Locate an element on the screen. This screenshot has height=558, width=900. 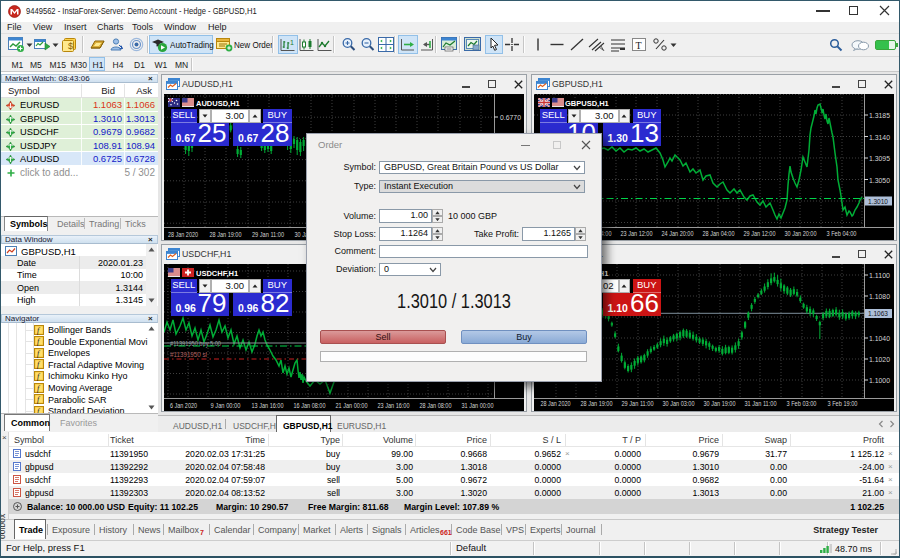
svg-text: 24 Jan 20:00 is located at coordinates (678, 234).